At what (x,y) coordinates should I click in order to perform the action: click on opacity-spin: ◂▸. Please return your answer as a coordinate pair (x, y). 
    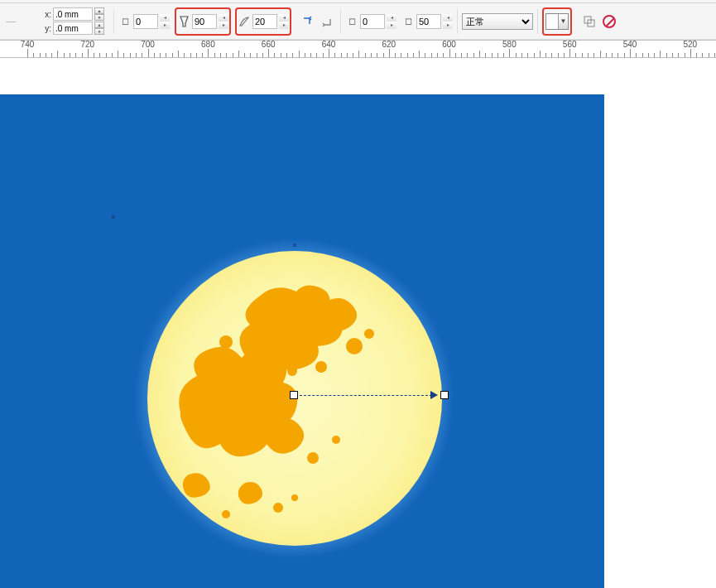
    Looking at the image, I should click on (392, 22).